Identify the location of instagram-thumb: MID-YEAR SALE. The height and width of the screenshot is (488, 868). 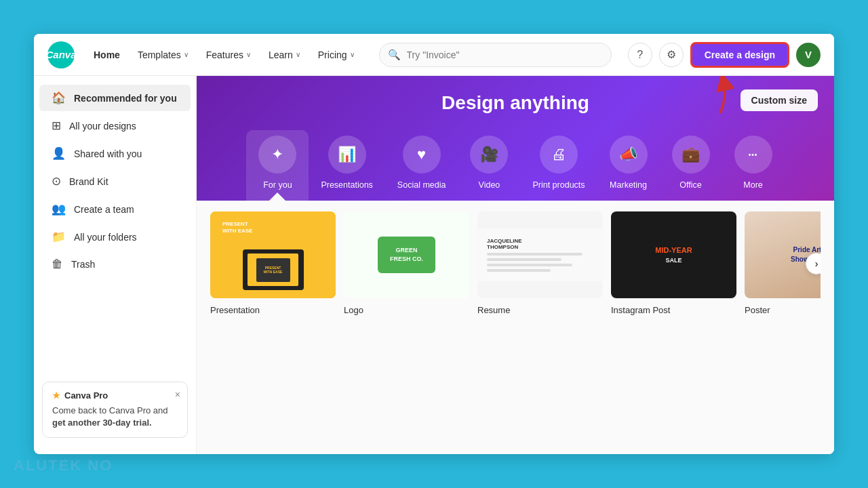
(674, 255).